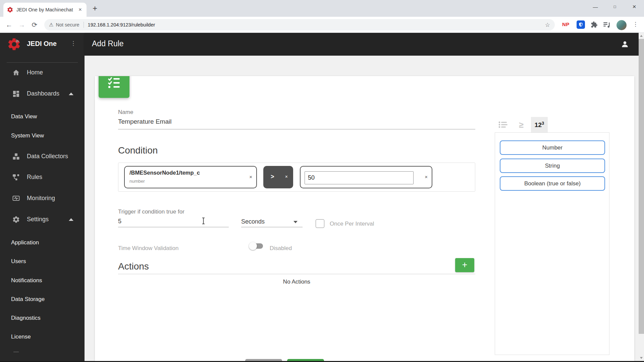 The image size is (644, 362). Describe the element at coordinates (297, 274) in the screenshot. I see `actions-divider` at that location.